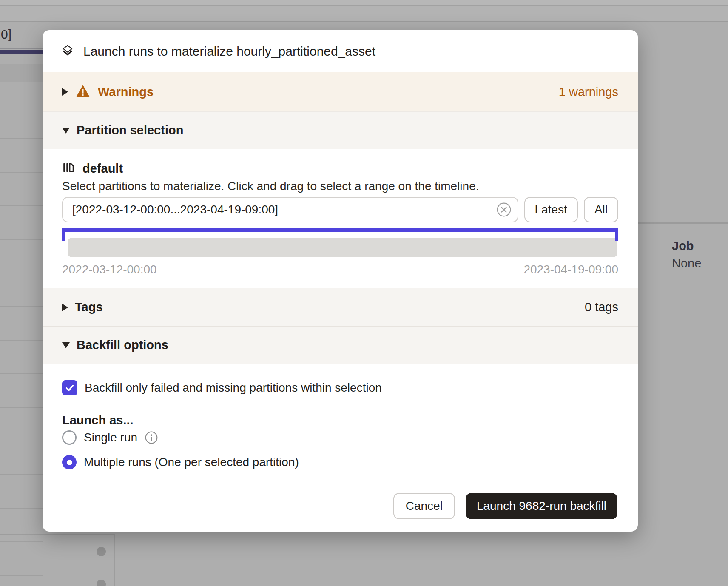 The height and width of the screenshot is (586, 728). I want to click on partition-range-row: Latest All, so click(340, 210).